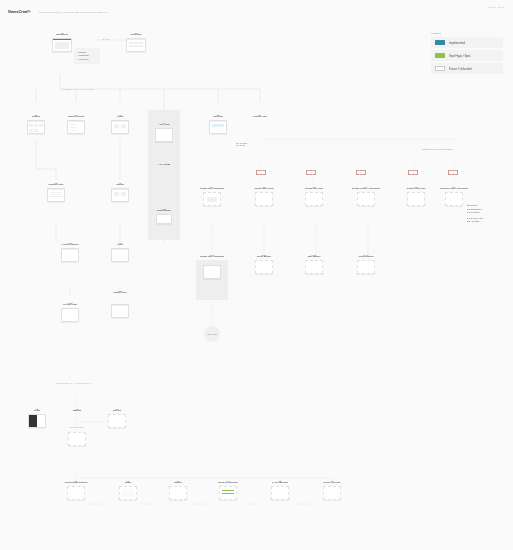 The width and height of the screenshot is (513, 550). I want to click on node-cms-channels: 7.5CMS Channels, so click(280, 490).